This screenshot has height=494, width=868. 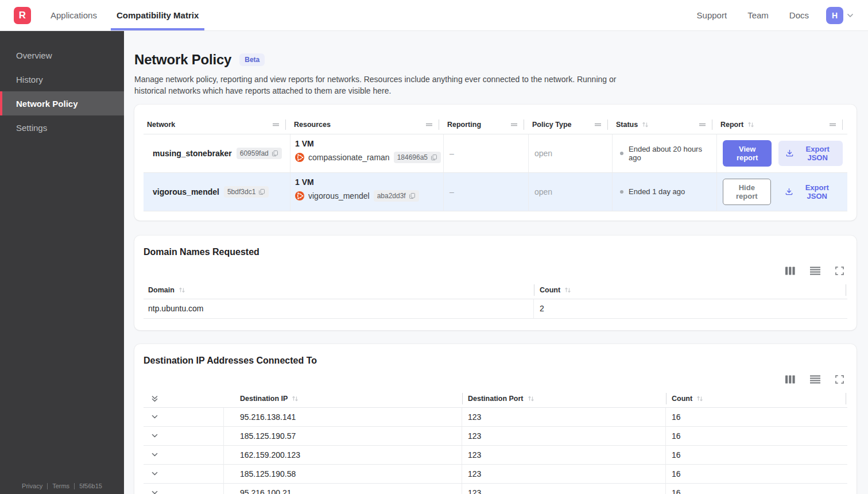 What do you see at coordinates (343, 417) in the screenshot?
I see `destination-ip-cell: 95.216.138.141` at bounding box center [343, 417].